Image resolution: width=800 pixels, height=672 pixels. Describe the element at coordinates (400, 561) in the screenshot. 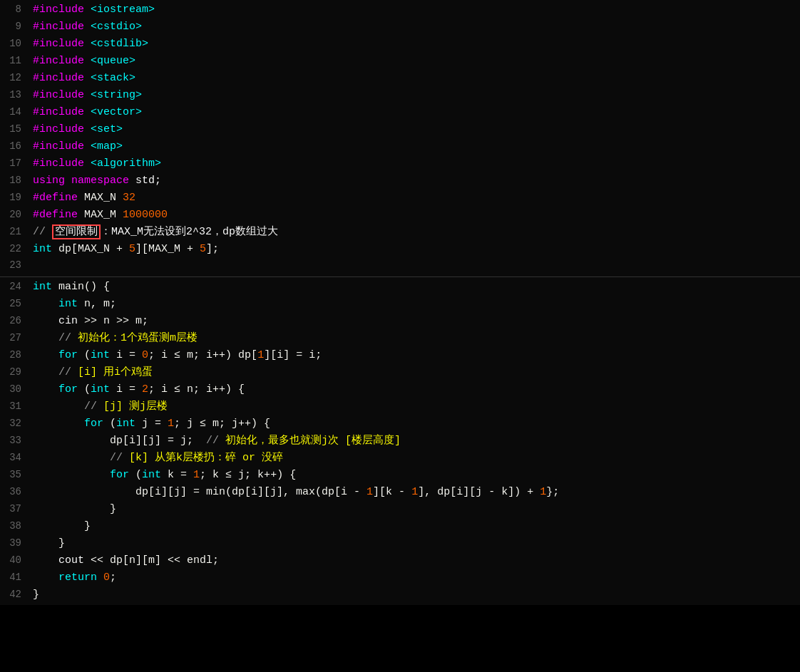

I see `code-line: 40 cout << dp[n][m] << endl;` at that location.